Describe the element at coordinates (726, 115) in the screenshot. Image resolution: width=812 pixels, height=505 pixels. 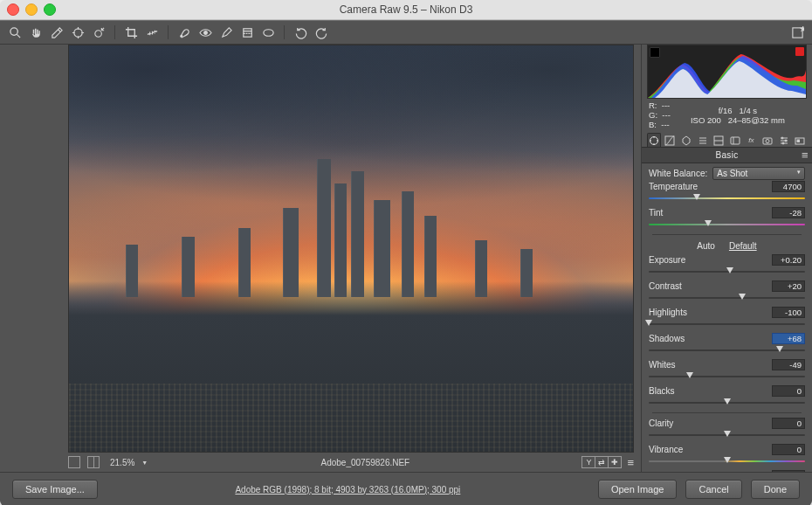
I see `rgb-readout: R: --- G: --- B: --- f/16 1/4 s ISO 200 …` at that location.